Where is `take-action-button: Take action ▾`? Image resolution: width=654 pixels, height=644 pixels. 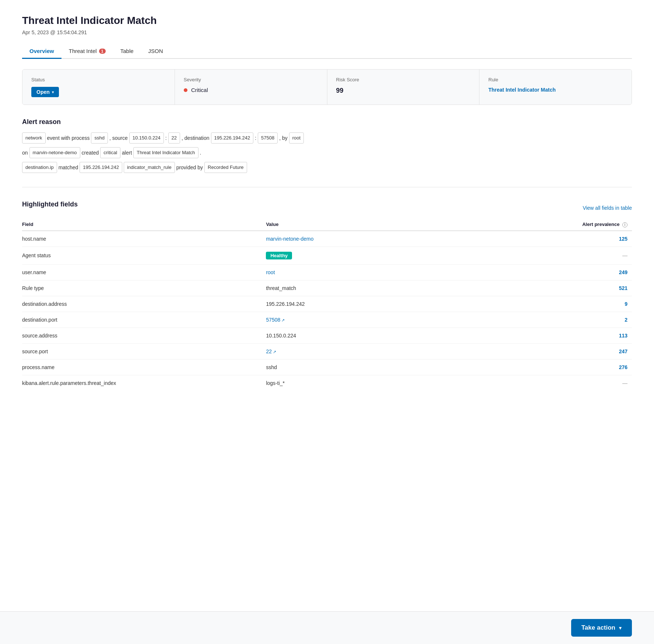
take-action-button: Take action ▾ is located at coordinates (602, 628).